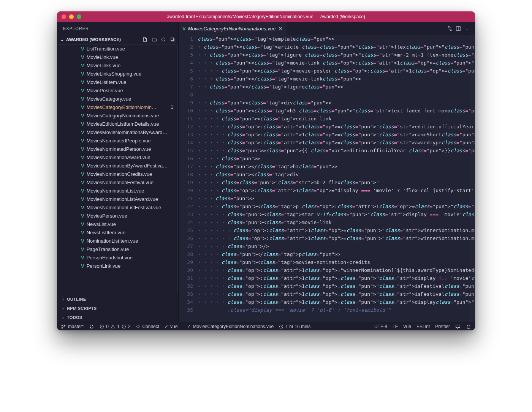 The image size is (532, 412). Describe the element at coordinates (266, 17) in the screenshot. I see `window-title: awarded-front • src/components/MoviesCat…` at that location.